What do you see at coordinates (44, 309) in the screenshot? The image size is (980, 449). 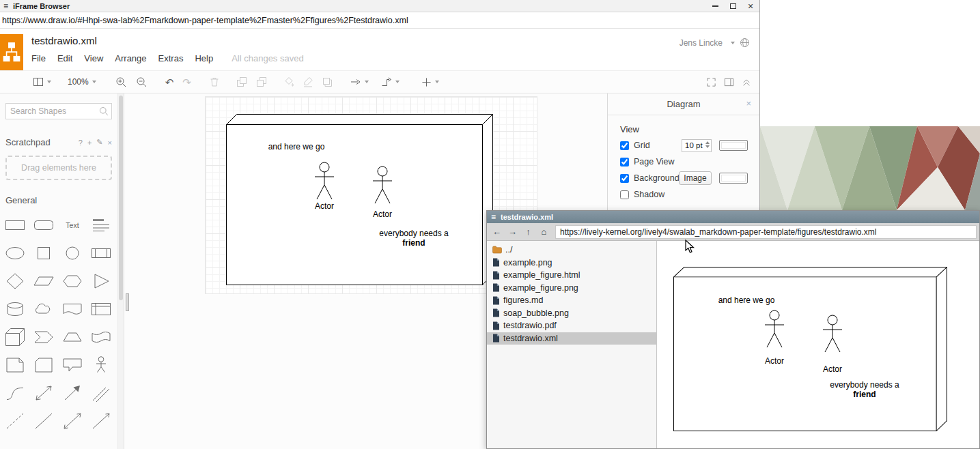 I see `cloud-shape` at bounding box center [44, 309].